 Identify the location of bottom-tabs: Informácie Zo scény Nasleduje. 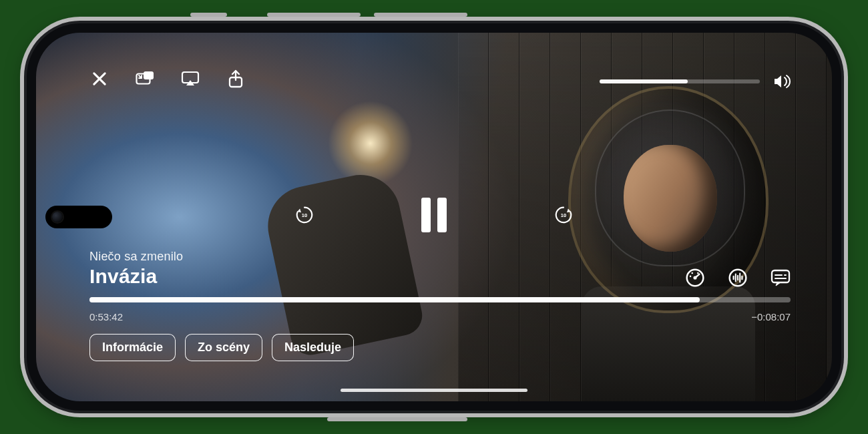
(222, 347).